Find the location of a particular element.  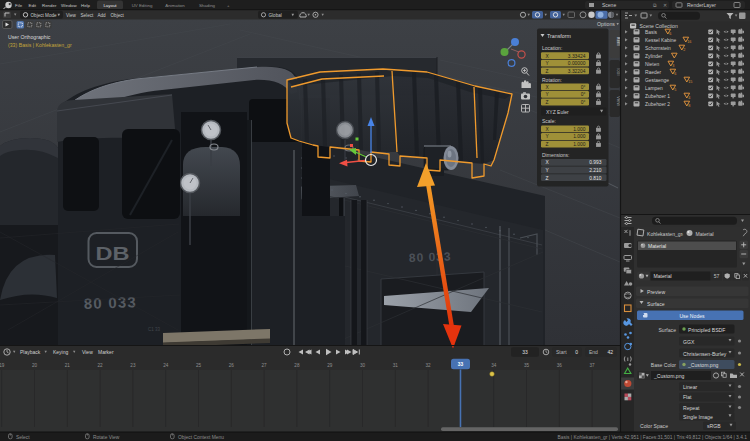

svg-text: 29 is located at coordinates (330, 366).